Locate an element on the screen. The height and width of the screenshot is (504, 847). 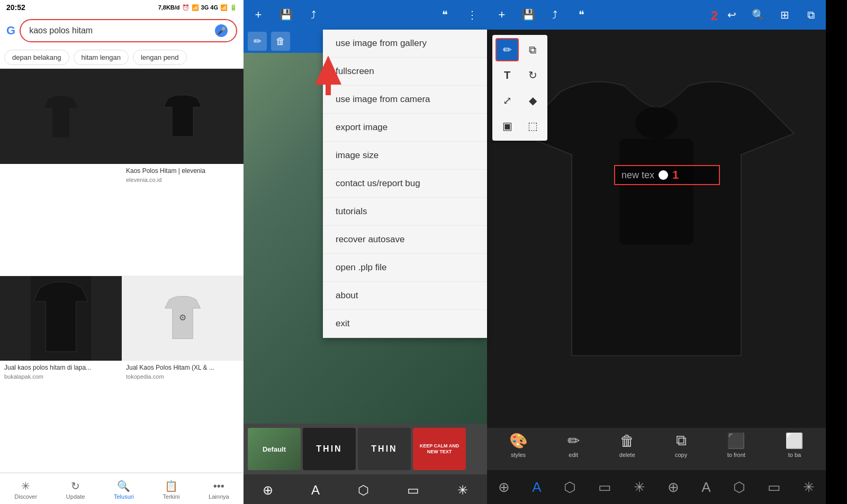
search-input-box: kaos polos hitam 🎤 is located at coordinates (128, 31).